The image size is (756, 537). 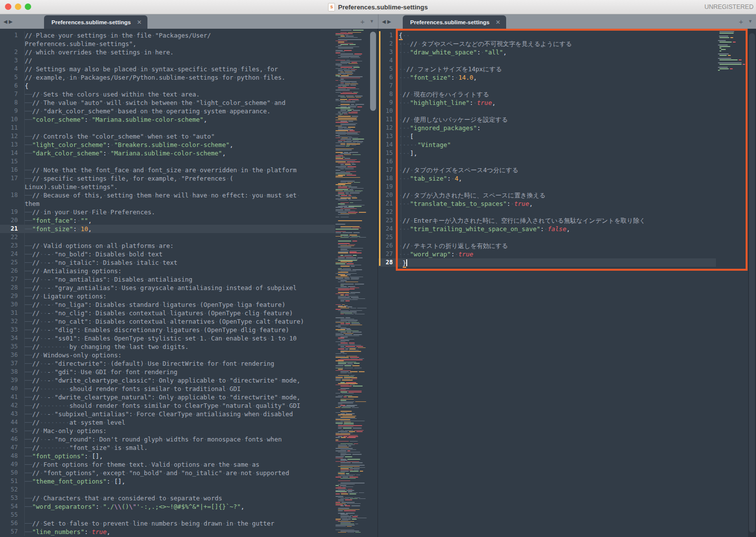 What do you see at coordinates (547, 221) in the screenshot?
I see `code-line: 23·//·Enterキーが入力された時に、空行に挿入されている無駄なインデント…` at bounding box center [547, 221].